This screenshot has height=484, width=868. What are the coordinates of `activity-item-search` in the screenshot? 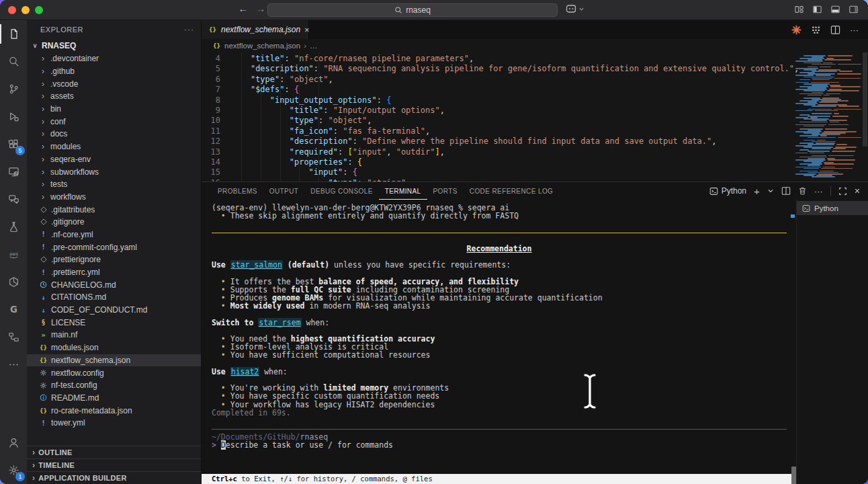 It's located at (13, 62).